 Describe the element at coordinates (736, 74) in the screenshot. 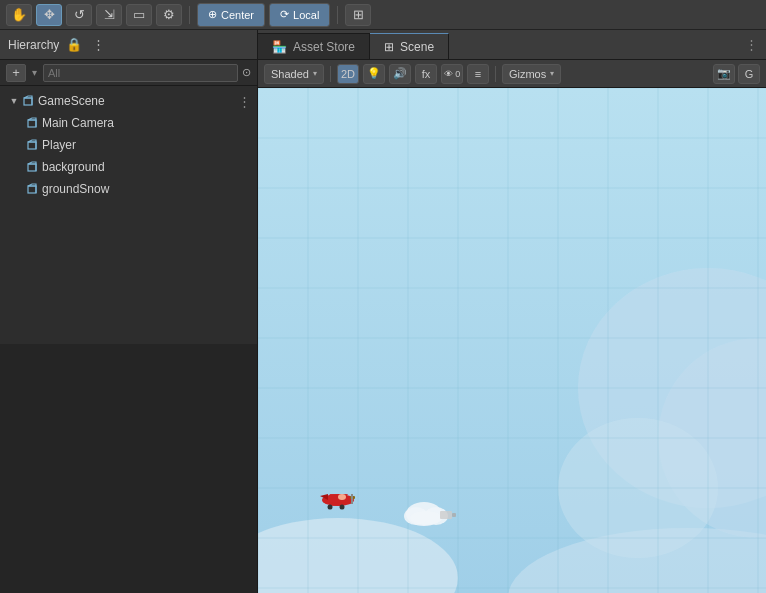

I see `scene-toolbar-right: 📷 G` at that location.